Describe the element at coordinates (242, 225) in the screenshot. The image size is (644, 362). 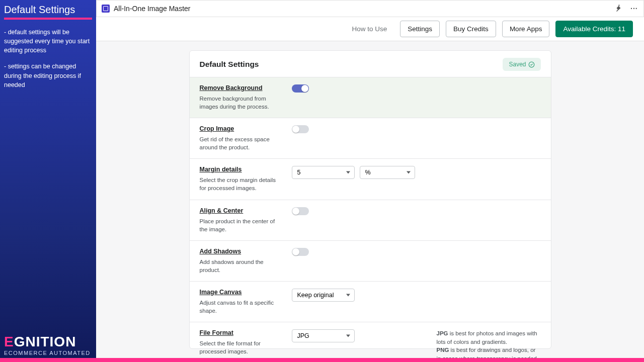
I see `align-center-desc: Place product in the center of the image…` at that location.